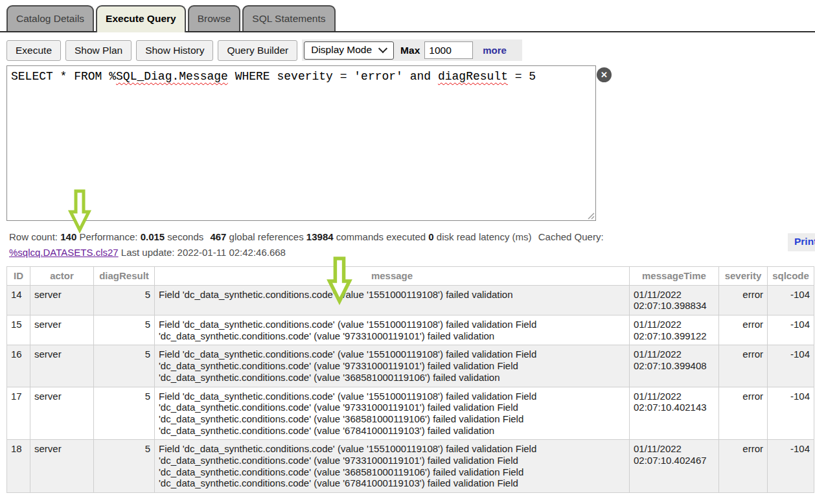 The image size is (815, 504). What do you see at coordinates (448, 51) in the screenshot?
I see `max-rows-input` at bounding box center [448, 51].